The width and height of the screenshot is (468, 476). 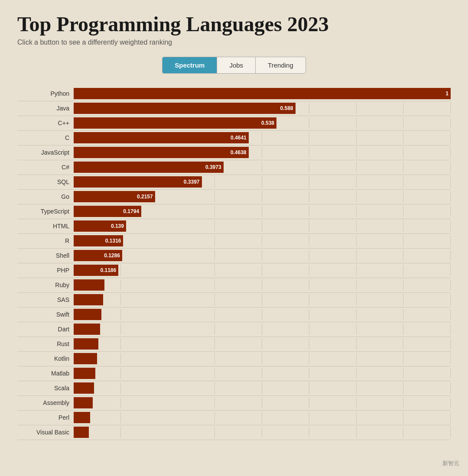 I want to click on chart-row: Assembly, so click(x=234, y=403).